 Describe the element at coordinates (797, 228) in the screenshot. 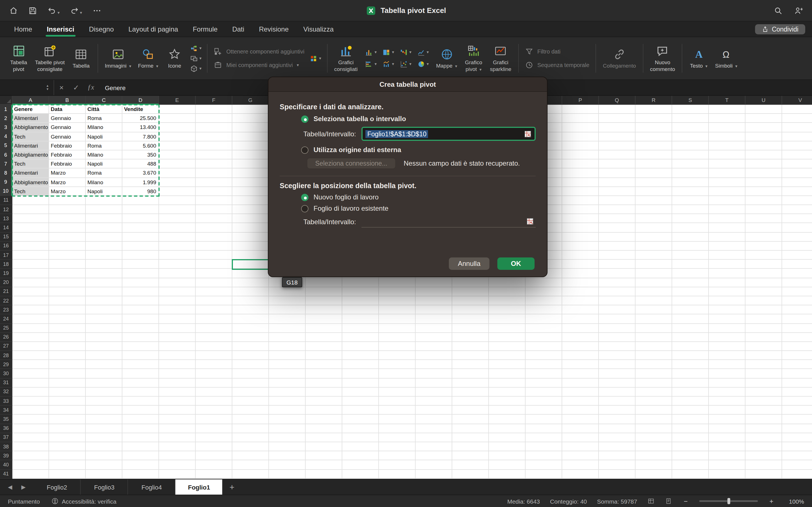

I see `cell-v14` at that location.